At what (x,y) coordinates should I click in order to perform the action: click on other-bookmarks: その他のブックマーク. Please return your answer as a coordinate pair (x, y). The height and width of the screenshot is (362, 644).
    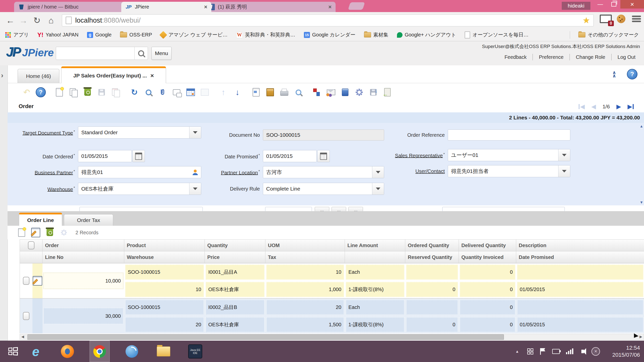
    Looking at the image, I should click on (604, 35).